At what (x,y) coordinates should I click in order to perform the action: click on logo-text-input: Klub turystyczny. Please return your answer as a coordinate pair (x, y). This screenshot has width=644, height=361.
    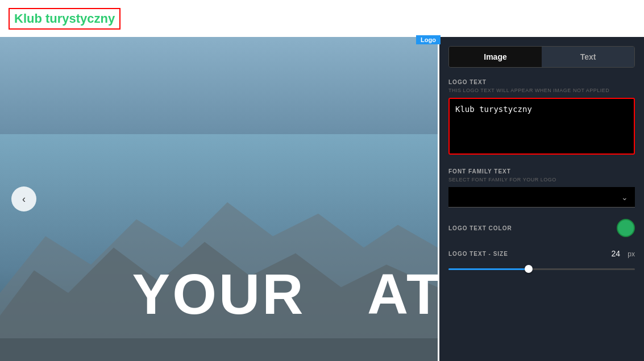
    Looking at the image, I should click on (542, 126).